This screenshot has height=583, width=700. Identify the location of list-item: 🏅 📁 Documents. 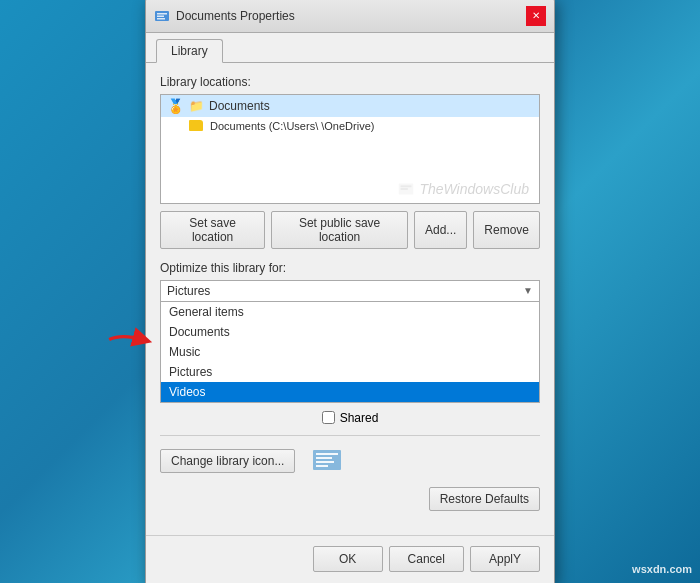
(350, 106).